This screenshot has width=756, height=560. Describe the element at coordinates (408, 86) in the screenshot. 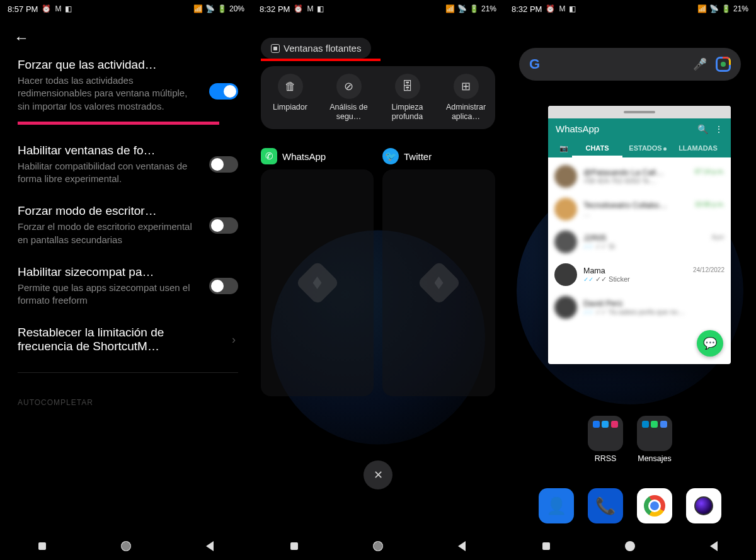

I see `deep-clean-icon: 🗄` at that location.